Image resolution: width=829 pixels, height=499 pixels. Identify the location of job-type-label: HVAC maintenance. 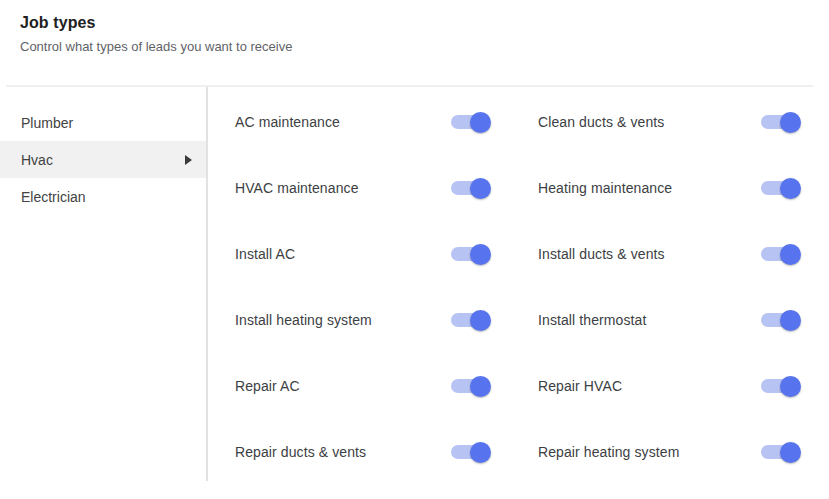
(297, 188).